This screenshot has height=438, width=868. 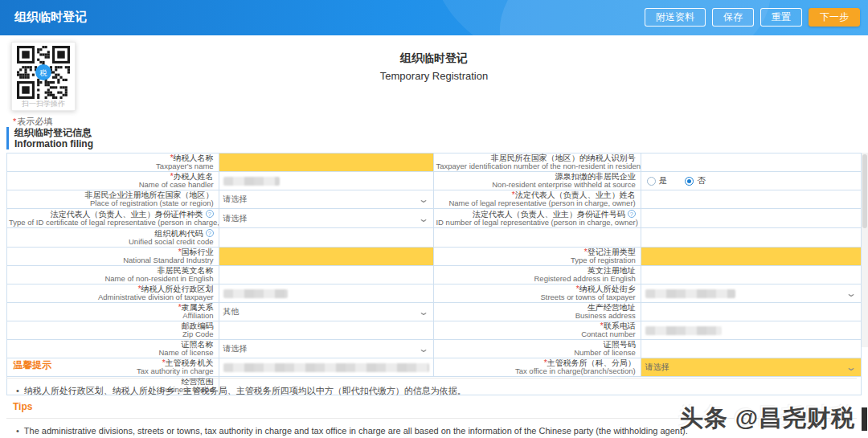 I want to click on divider, so click(x=432, y=378).